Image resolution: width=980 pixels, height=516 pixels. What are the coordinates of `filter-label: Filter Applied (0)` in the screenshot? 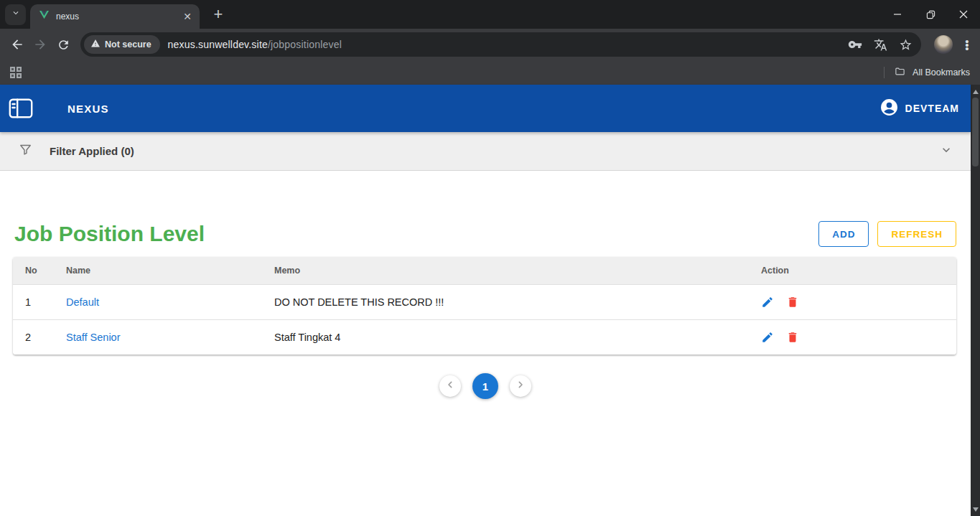 It's located at (92, 151).